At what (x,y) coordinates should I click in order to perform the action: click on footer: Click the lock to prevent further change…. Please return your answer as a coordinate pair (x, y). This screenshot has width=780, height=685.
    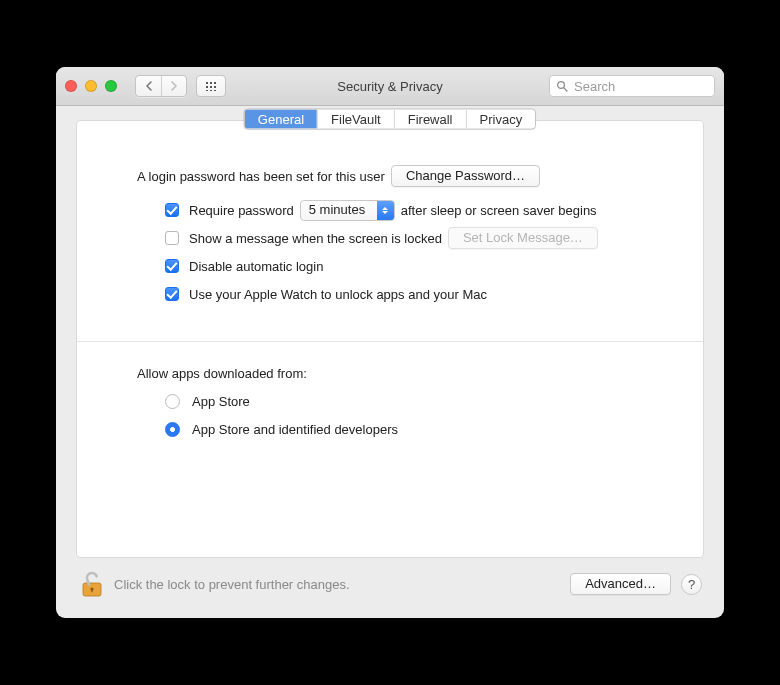
    Looking at the image, I should click on (390, 581).